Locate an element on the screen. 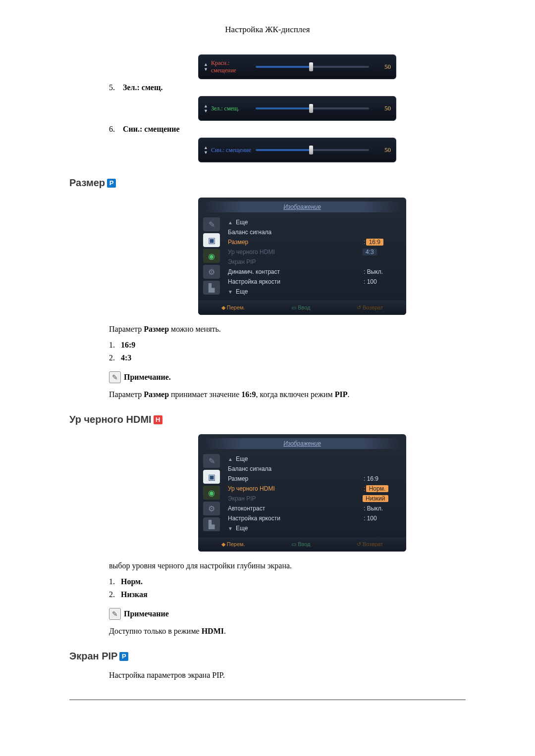 The width and height of the screenshot is (535, 756). osd-menu-size: Изображение ✎ ▣ ◉ ⚙ ▙ ▲Еще Баланс сигнал… is located at coordinates (302, 256).